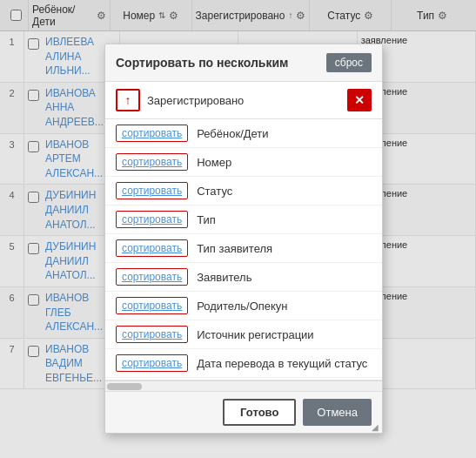  I want to click on sort-direction-button: ↑, so click(128, 100).